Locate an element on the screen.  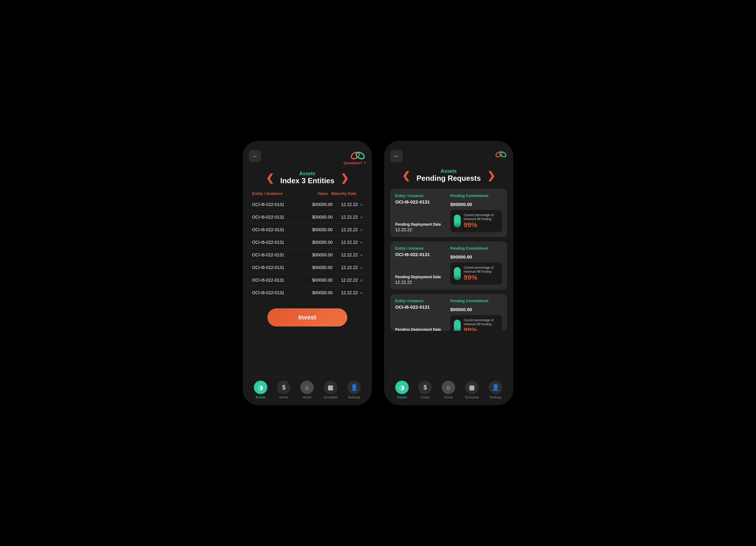
row-entity-2: OCI-I6-022-0131 is located at coordinates (277, 229).